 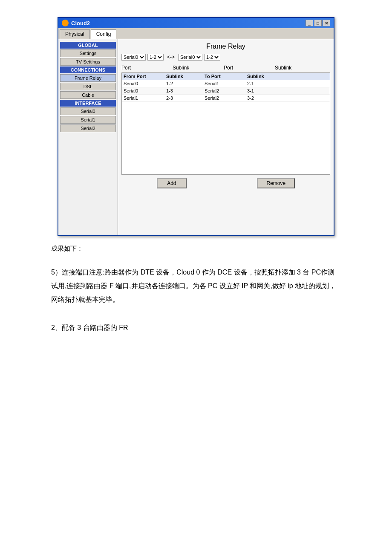 I want to click on left-sublink-select: 1-2 1-3 2-3, so click(x=156, y=57).